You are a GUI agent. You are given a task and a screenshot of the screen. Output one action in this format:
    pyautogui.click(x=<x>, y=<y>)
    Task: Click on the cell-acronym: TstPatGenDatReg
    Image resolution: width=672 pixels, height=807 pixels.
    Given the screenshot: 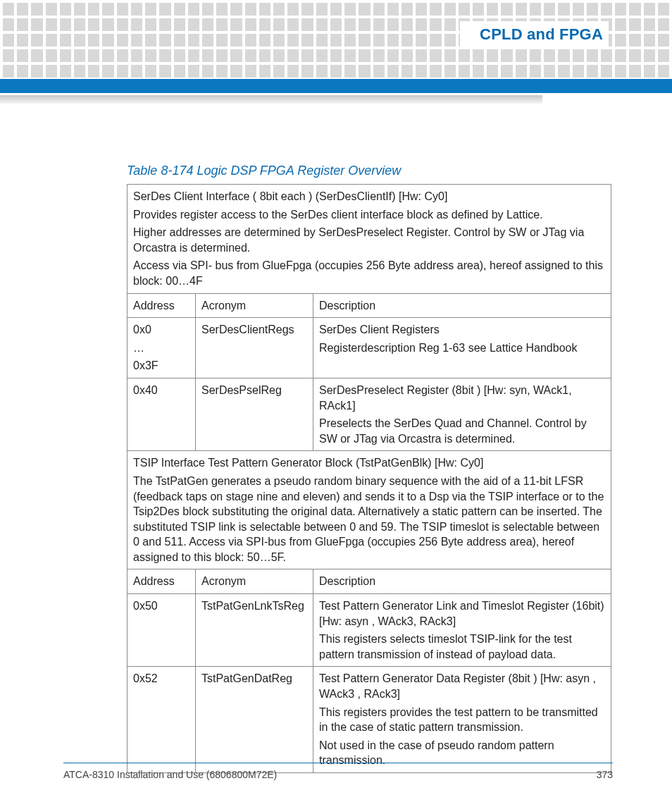 What is the action you would take?
    pyautogui.click(x=255, y=720)
    